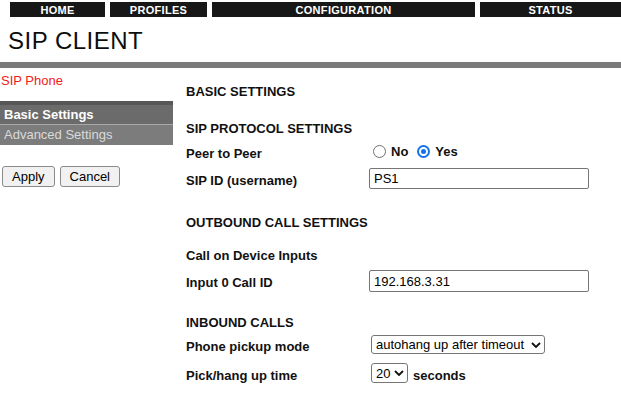 This screenshot has width=621, height=403. Describe the element at coordinates (316, 10) in the screenshot. I see `top-nav: HOME PROFILES CONFIGURATION STATUS` at that location.